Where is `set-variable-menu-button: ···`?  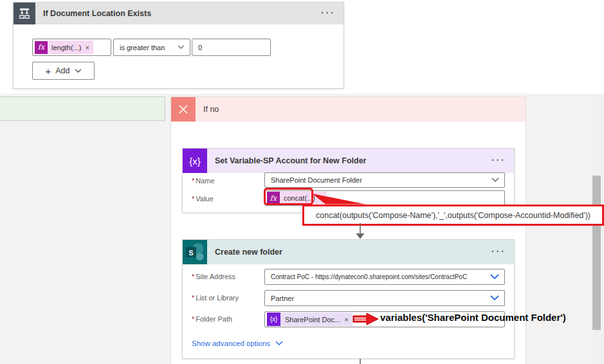
set-variable-menu-button: ··· is located at coordinates (499, 160).